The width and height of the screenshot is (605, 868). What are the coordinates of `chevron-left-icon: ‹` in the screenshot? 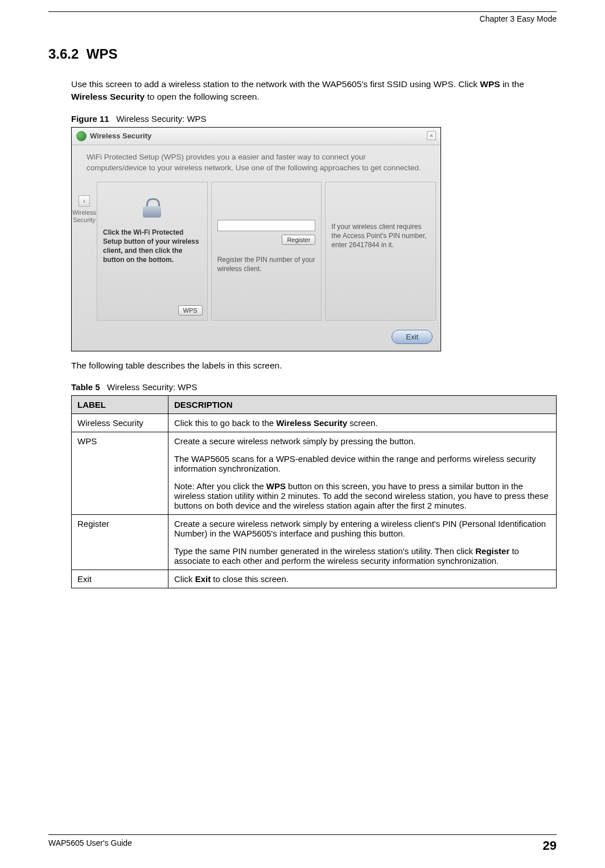 It's located at (84, 201).